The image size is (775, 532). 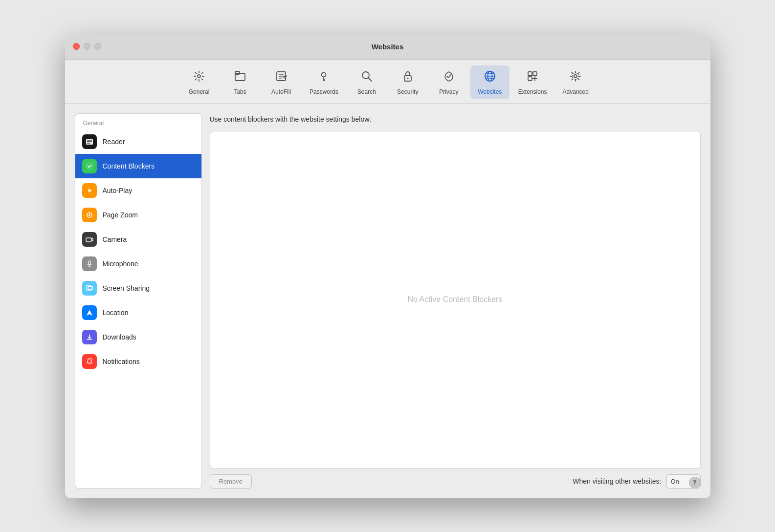 What do you see at coordinates (98, 46) in the screenshot?
I see `maximize-button` at bounding box center [98, 46].